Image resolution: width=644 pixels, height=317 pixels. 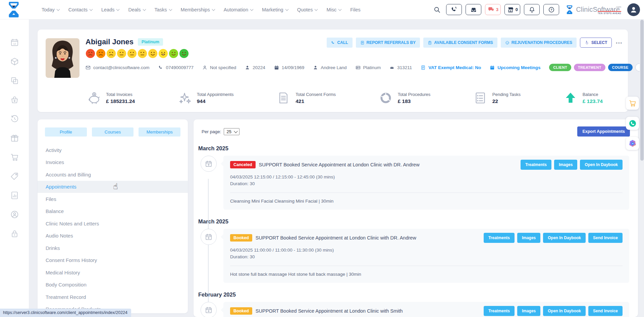 I want to click on sidebar-item-body-composition: Body Composition, so click(x=113, y=285).